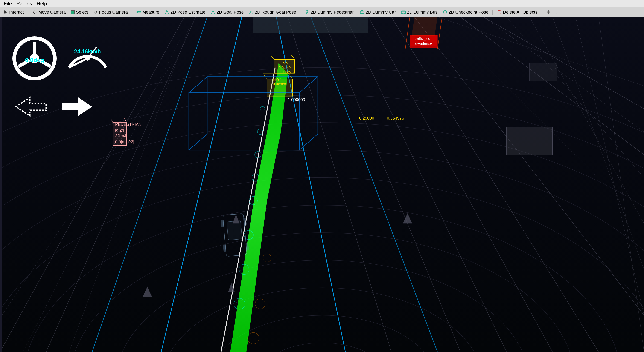 This screenshot has width=644, height=352. What do you see at coordinates (276, 12) in the screenshot?
I see `tool-rough-goal-pose-label: 2D Rough Goal Pose` at bounding box center [276, 12].